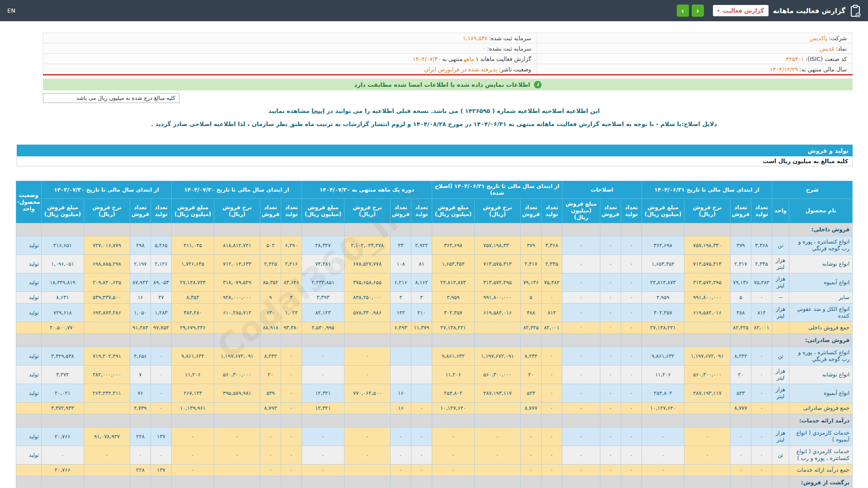 The image size is (868, 488). What do you see at coordinates (461, 70) in the screenshot?
I see `info-value: پذیرفته شده در فرابورس ایران` at bounding box center [461, 70].